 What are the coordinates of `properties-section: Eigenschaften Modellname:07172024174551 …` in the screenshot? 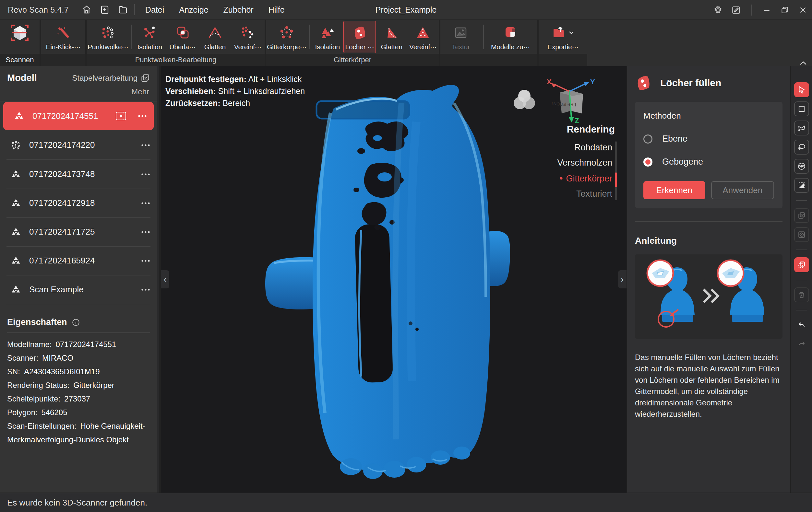 It's located at (78, 382).